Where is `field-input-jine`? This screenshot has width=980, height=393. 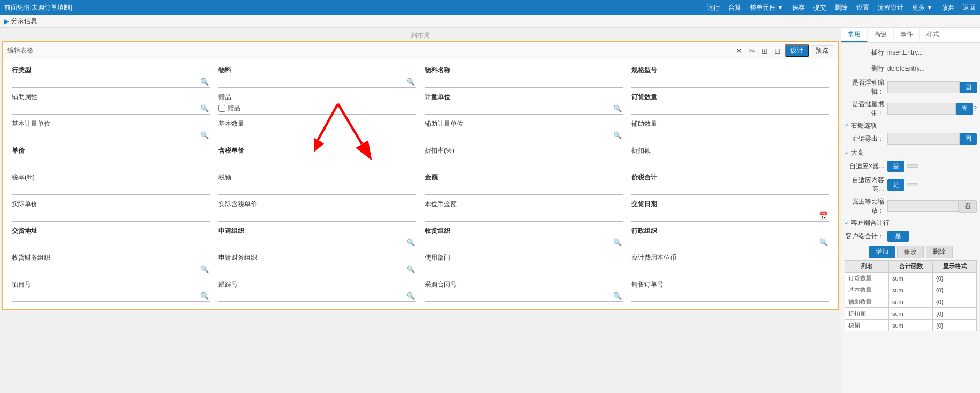
field-input-jine is located at coordinates (524, 189).